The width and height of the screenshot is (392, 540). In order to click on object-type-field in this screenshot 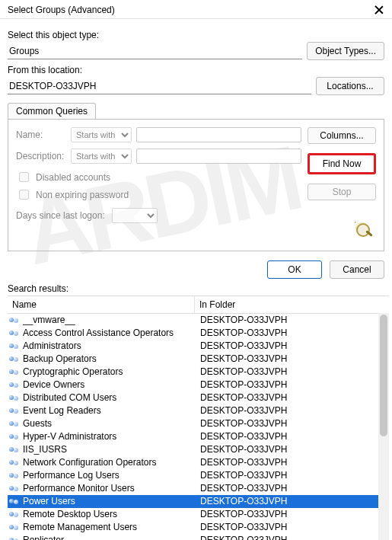, I will do `click(155, 52)`.